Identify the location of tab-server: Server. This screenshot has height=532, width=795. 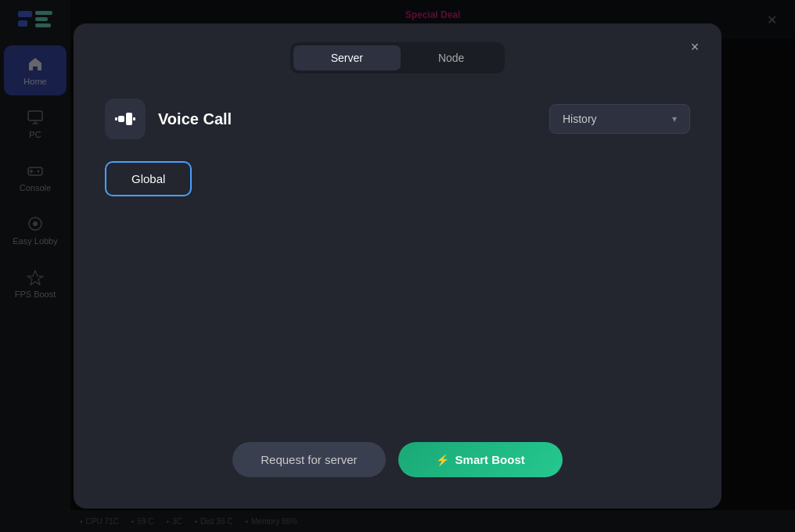
(347, 58).